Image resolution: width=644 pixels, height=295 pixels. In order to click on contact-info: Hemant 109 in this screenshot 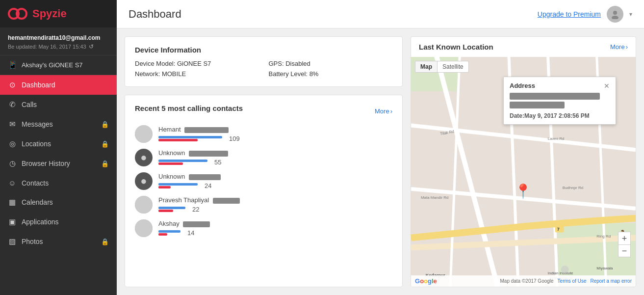, I will do `click(276, 134)`.